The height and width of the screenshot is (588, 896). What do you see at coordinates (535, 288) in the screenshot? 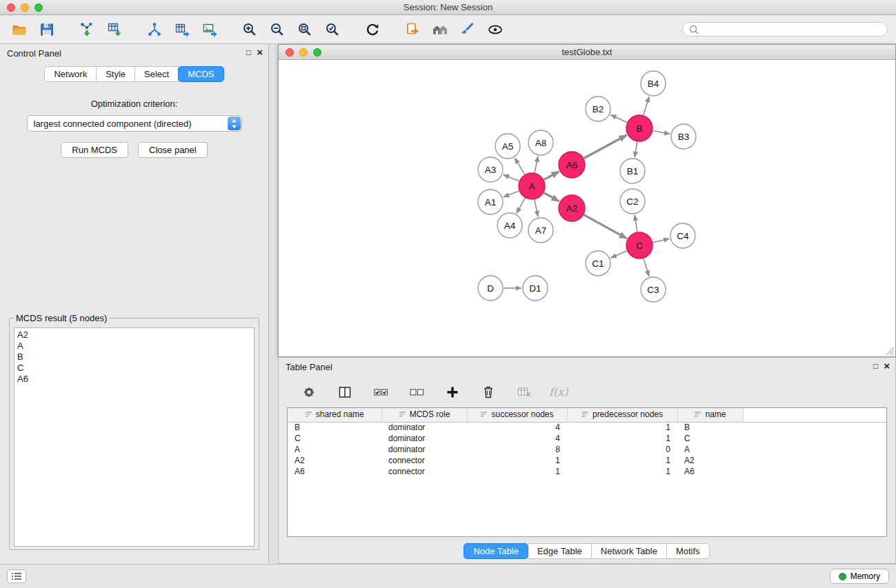
I see `graph-node-D1: D1` at bounding box center [535, 288].